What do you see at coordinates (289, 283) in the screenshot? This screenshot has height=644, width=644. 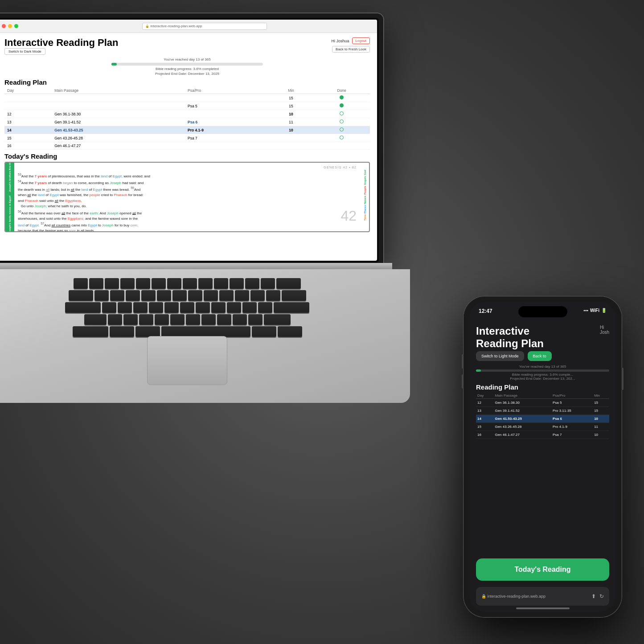 I see `key-backspace` at bounding box center [289, 283].